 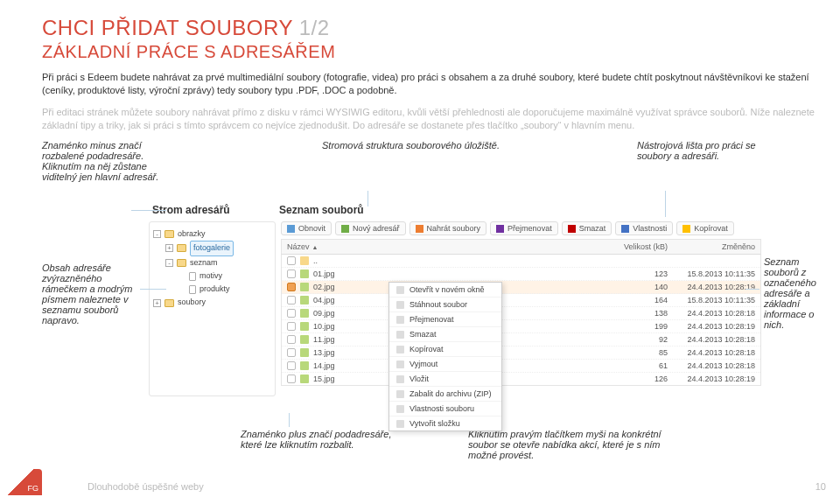 What do you see at coordinates (524, 228) in the screenshot?
I see `toolbar-button: Přejmenovat` at bounding box center [524, 228].